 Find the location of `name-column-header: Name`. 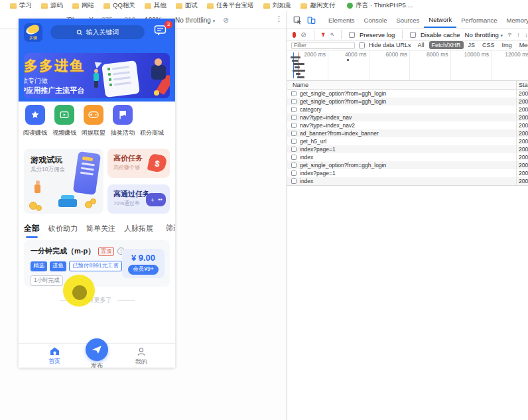

name-column-header: Name is located at coordinates (300, 85).